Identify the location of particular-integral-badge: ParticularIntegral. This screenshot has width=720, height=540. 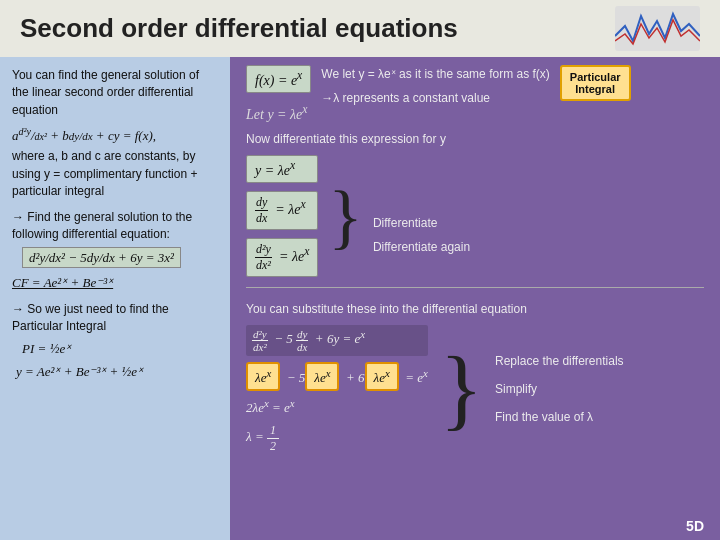
(596, 83).